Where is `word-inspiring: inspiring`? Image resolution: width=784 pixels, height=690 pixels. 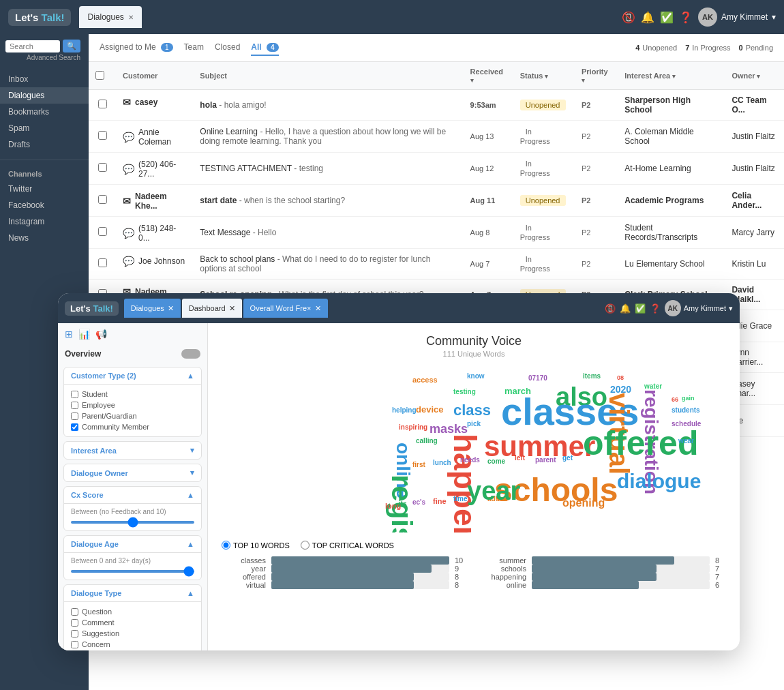 word-inspiring: inspiring is located at coordinates (413, 427).